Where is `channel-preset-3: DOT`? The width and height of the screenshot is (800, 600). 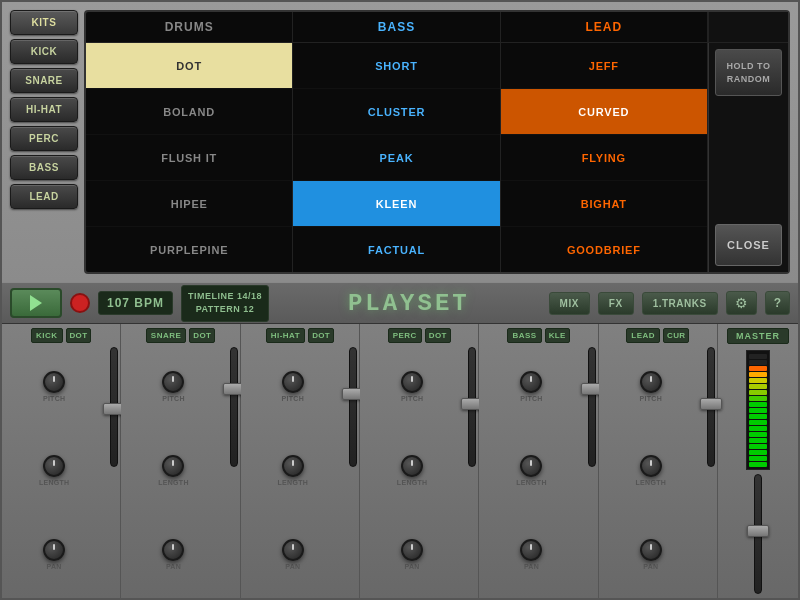 channel-preset-3: DOT is located at coordinates (438, 336).